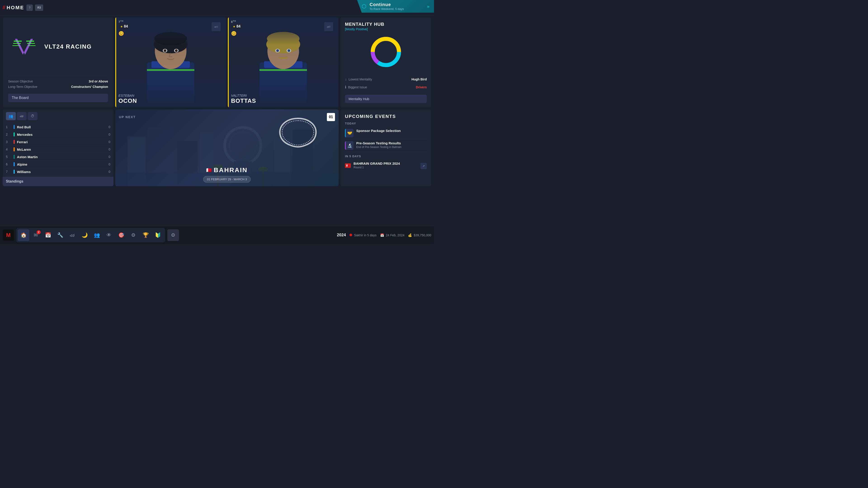 The image size is (868, 488). What do you see at coordinates (329, 27) in the screenshot?
I see `driver2-car-icon: 🏎2` at bounding box center [329, 27].